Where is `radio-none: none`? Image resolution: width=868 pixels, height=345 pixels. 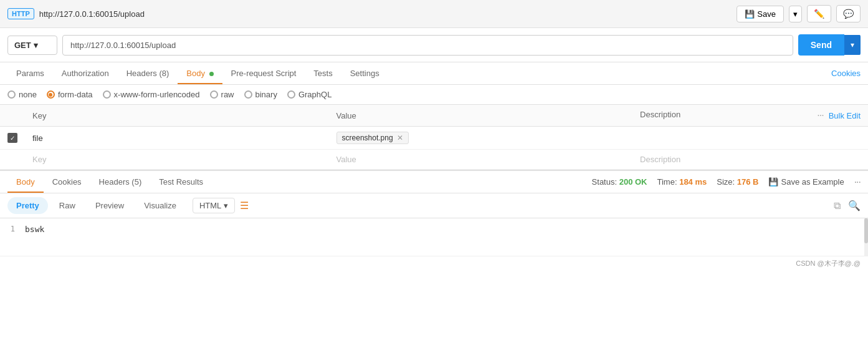 radio-none: none is located at coordinates (22, 95).